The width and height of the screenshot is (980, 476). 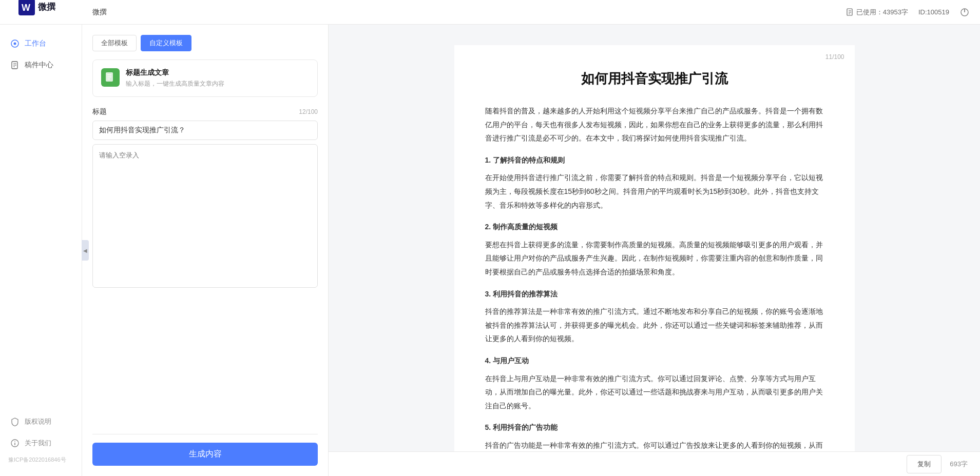 What do you see at coordinates (205, 43) in the screenshot?
I see `template-tabs: 全部模板 自定义模板` at bounding box center [205, 43].